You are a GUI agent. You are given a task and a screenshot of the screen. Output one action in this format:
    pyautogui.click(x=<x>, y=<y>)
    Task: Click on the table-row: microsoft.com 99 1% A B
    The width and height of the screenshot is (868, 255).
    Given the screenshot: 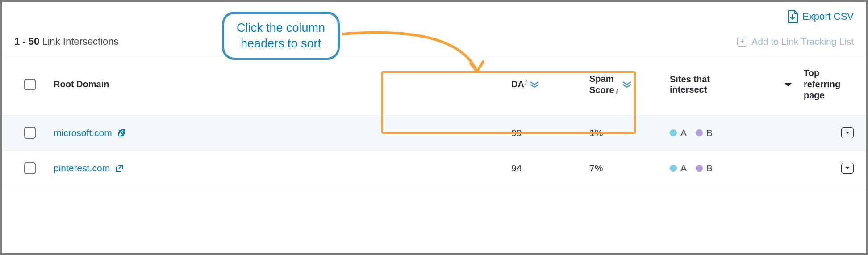 What is the action you would take?
    pyautogui.click(x=434, y=133)
    